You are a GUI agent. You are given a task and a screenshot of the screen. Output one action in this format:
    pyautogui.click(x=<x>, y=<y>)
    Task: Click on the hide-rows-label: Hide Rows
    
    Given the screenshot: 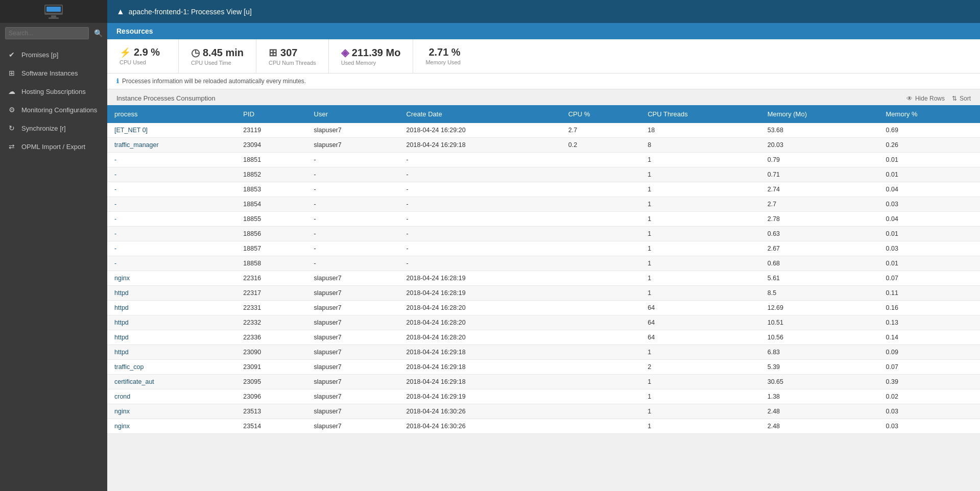 What is the action you would take?
    pyautogui.click(x=930, y=99)
    